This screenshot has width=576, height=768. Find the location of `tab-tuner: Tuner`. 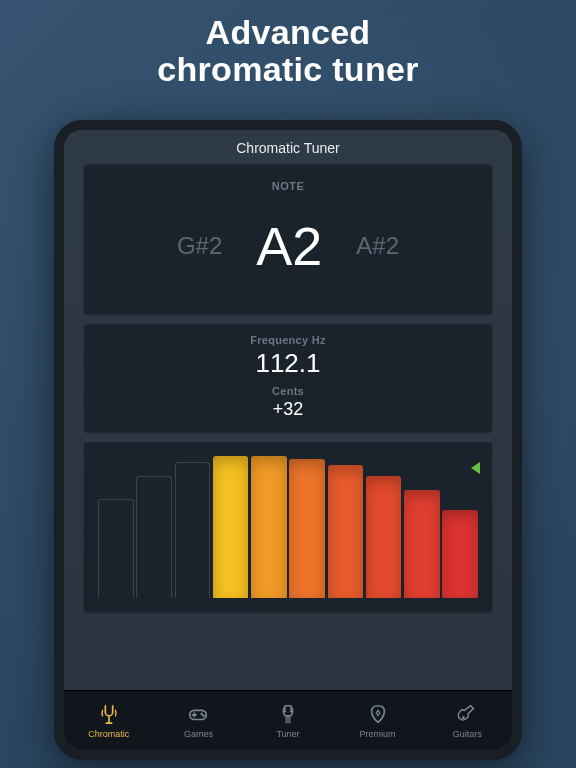

tab-tuner: Tuner is located at coordinates (288, 720).